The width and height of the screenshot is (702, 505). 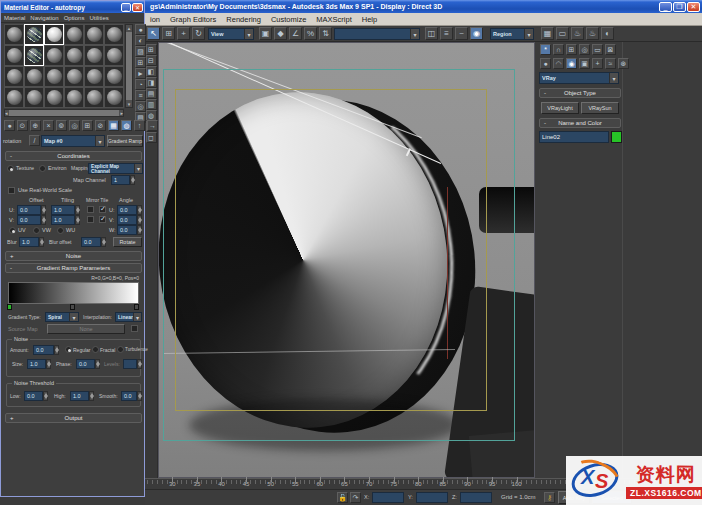 What do you see at coordinates (128, 242) in the screenshot?
I see `rotate-button: Rotate` at bounding box center [128, 242].